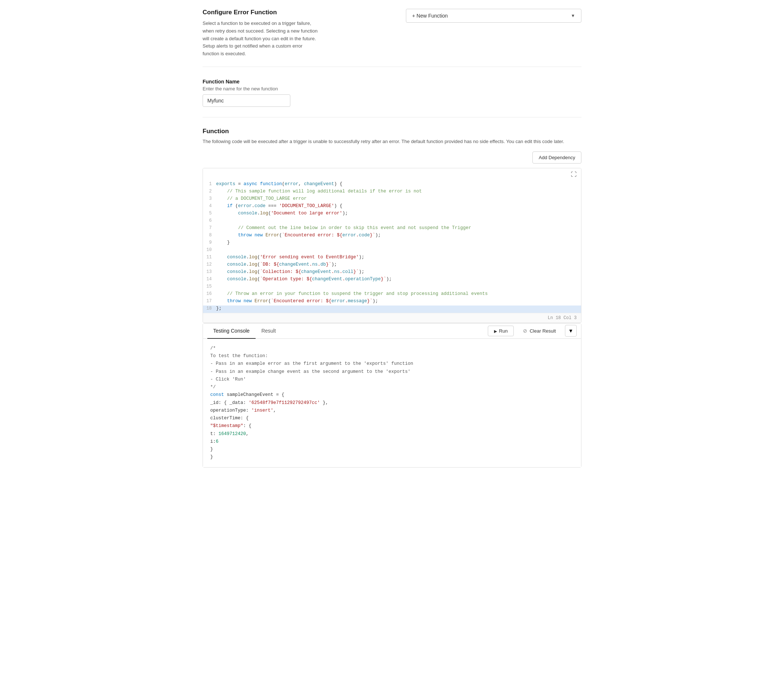  What do you see at coordinates (392, 221) in the screenshot?
I see `code-line: 6` at bounding box center [392, 221].